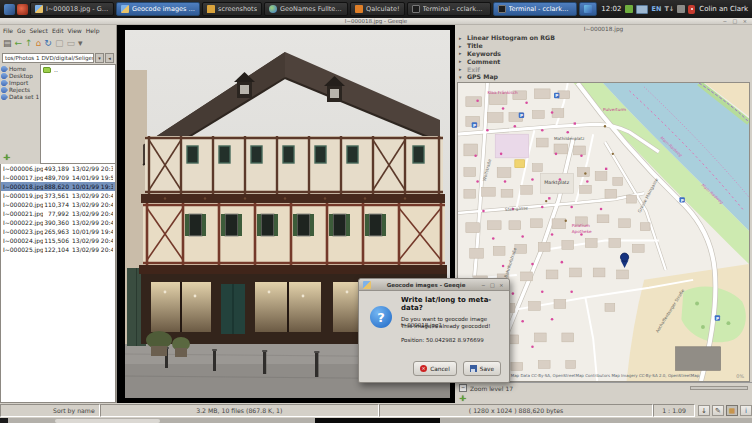  What do you see at coordinates (611, 9) in the screenshot?
I see `clock: 12:02` at bounding box center [611, 9].